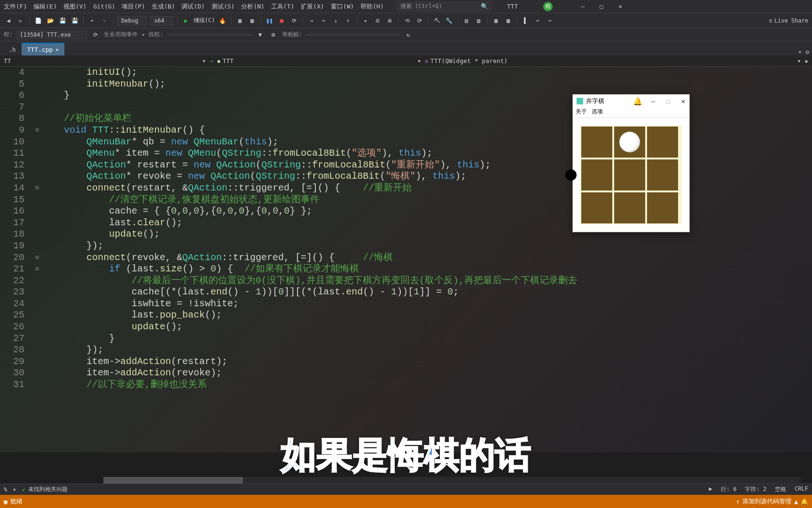 Image resolution: width=812 pixels, height=508 pixels. Describe the element at coordinates (802, 489) in the screenshot. I see `line-ending: CRLF` at that location.